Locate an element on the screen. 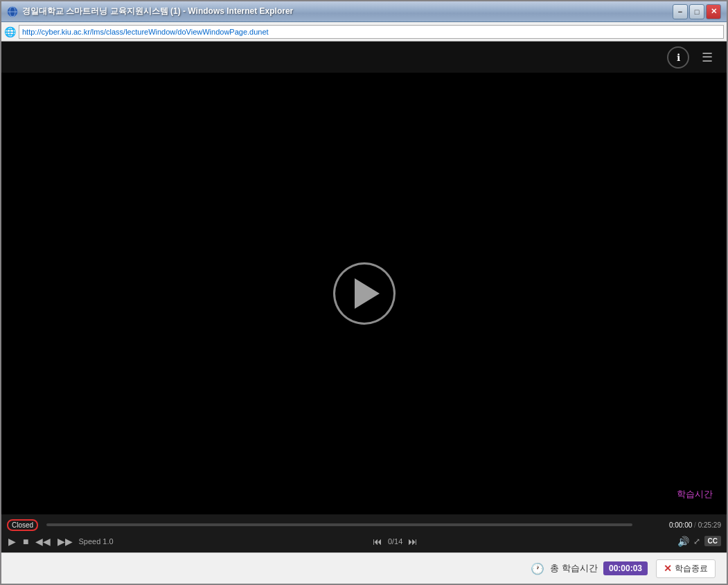  next-chapter-button: ⏭ is located at coordinates (413, 541).